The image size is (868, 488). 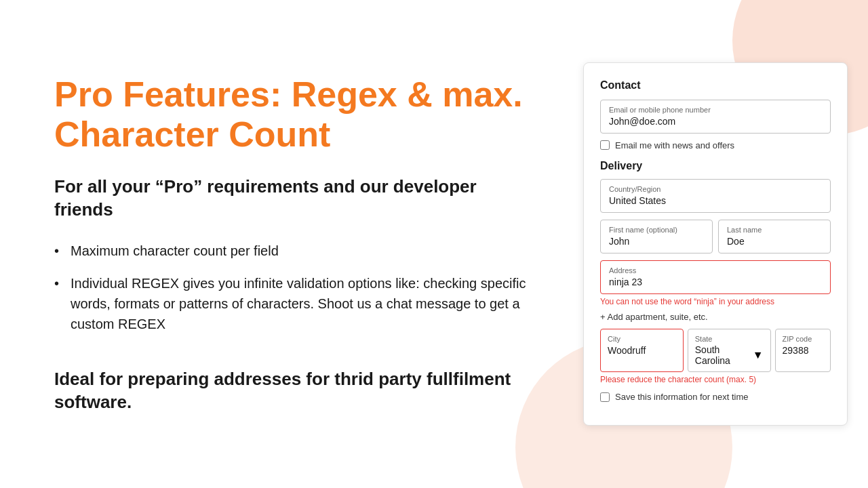 I want to click on last-name-field: Last name, so click(x=774, y=237).